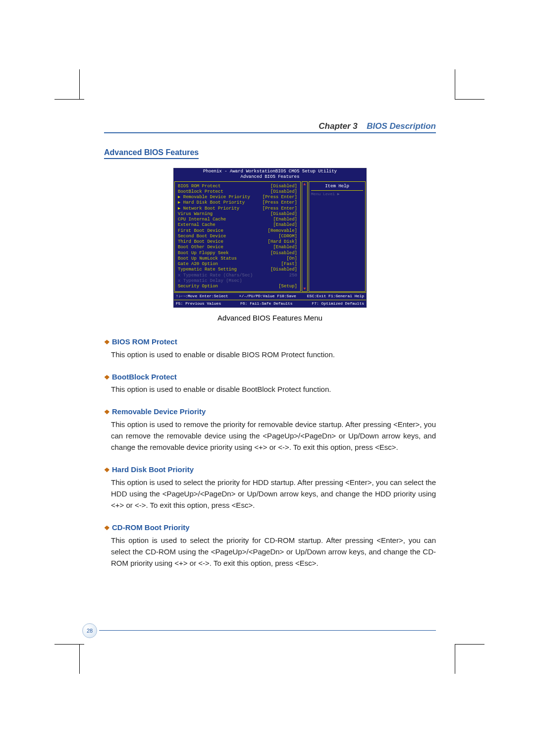 The image size is (535, 756). What do you see at coordinates (238, 209) in the screenshot?
I see `bios-row: ▶ Network Boot Priority[Press Enter]` at bounding box center [238, 209].